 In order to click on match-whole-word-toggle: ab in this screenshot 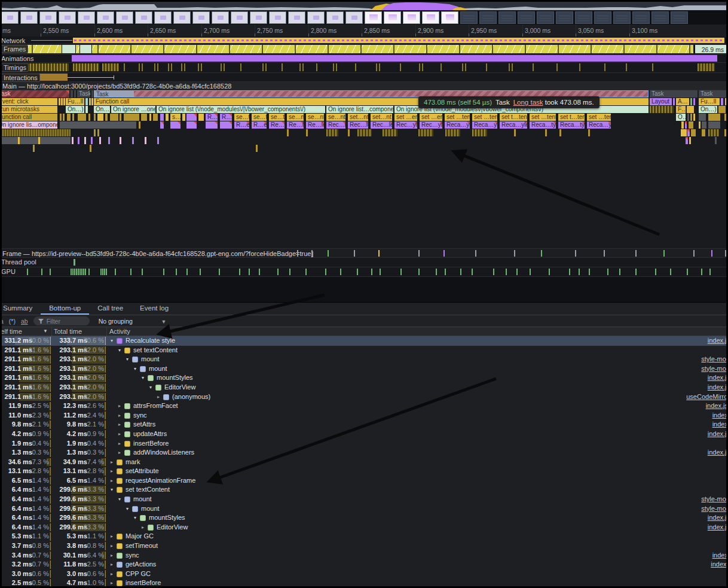, I will do `click(25, 321)`.